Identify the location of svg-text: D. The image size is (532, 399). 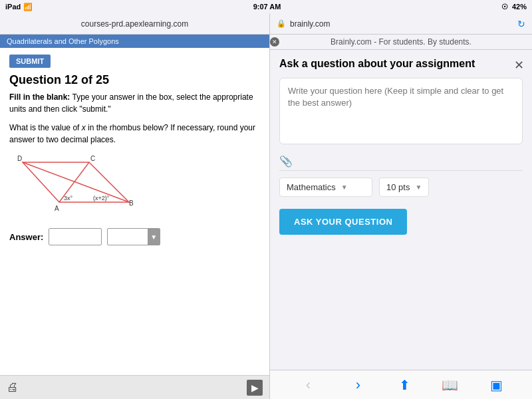
(20, 158).